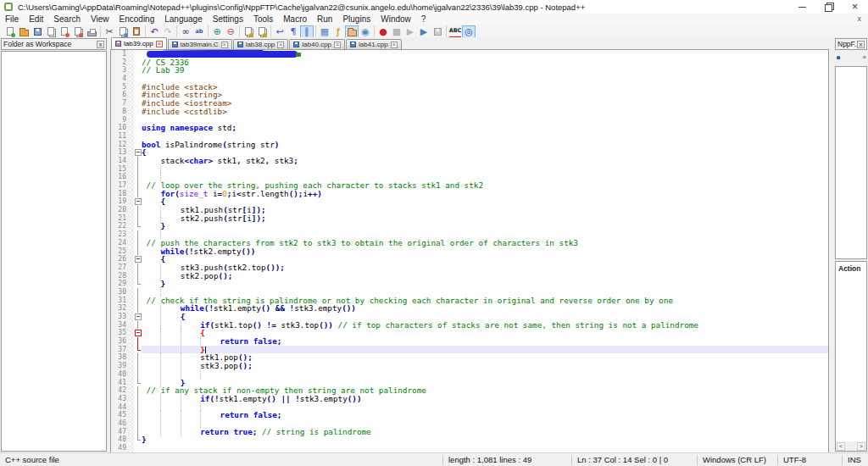 The width and height of the screenshot is (868, 466). I want to click on function-list-icon: ƒ, so click(338, 32).